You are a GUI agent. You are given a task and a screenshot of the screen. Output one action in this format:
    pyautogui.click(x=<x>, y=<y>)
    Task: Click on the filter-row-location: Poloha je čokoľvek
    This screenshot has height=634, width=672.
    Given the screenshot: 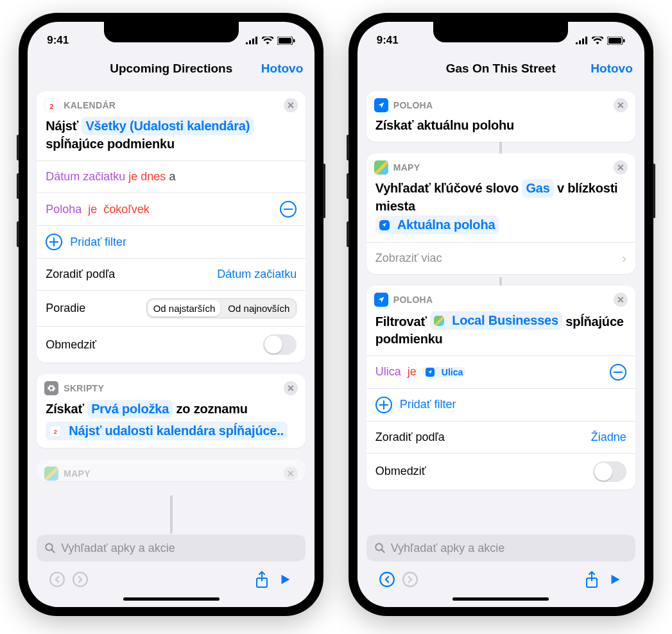 What is the action you would take?
    pyautogui.click(x=171, y=209)
    